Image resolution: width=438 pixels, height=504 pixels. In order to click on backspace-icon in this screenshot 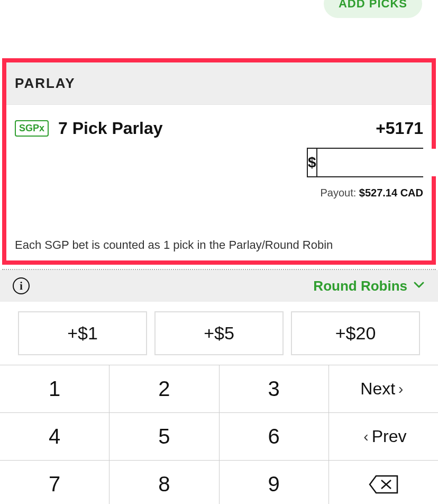, I will do `click(384, 484)`.